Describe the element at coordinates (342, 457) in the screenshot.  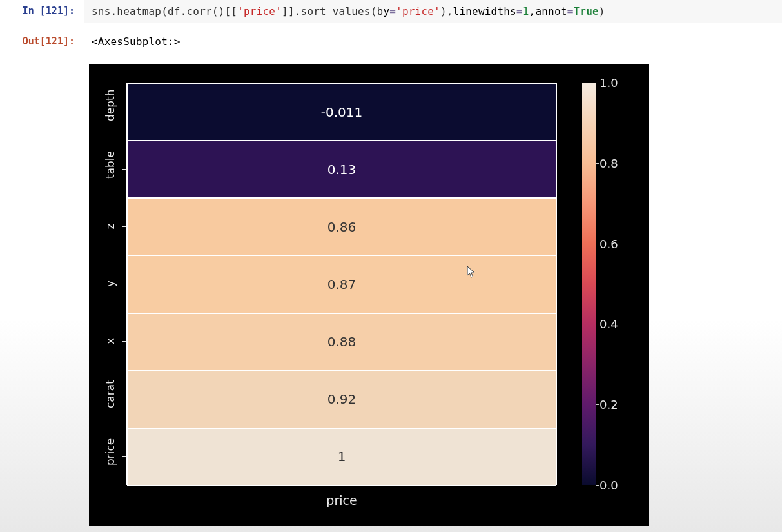
I see `heatmap-cell: 1` at that location.